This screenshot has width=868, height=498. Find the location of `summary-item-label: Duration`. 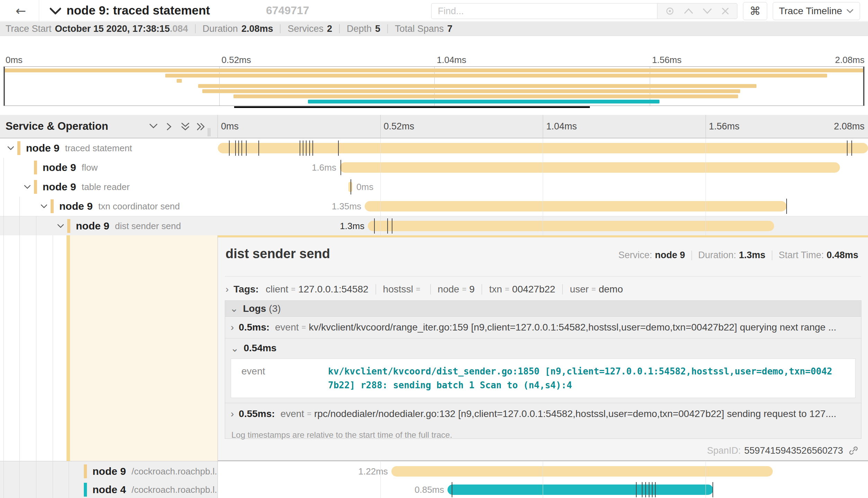

summary-item-label: Duration is located at coordinates (220, 29).